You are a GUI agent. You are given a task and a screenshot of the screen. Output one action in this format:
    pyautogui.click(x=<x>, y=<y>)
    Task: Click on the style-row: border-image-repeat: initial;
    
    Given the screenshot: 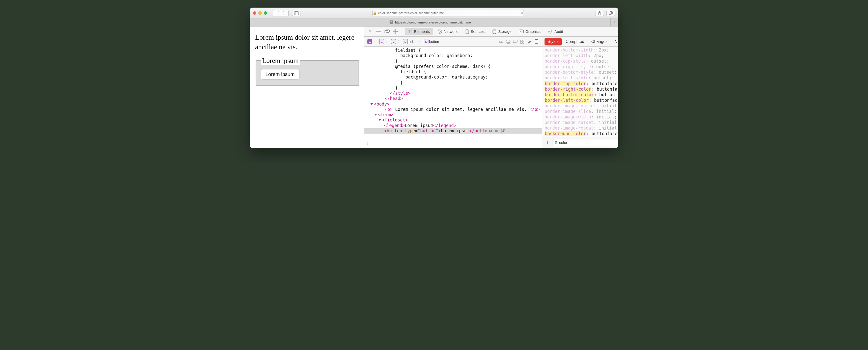 What is the action you would take?
    pyautogui.click(x=580, y=128)
    